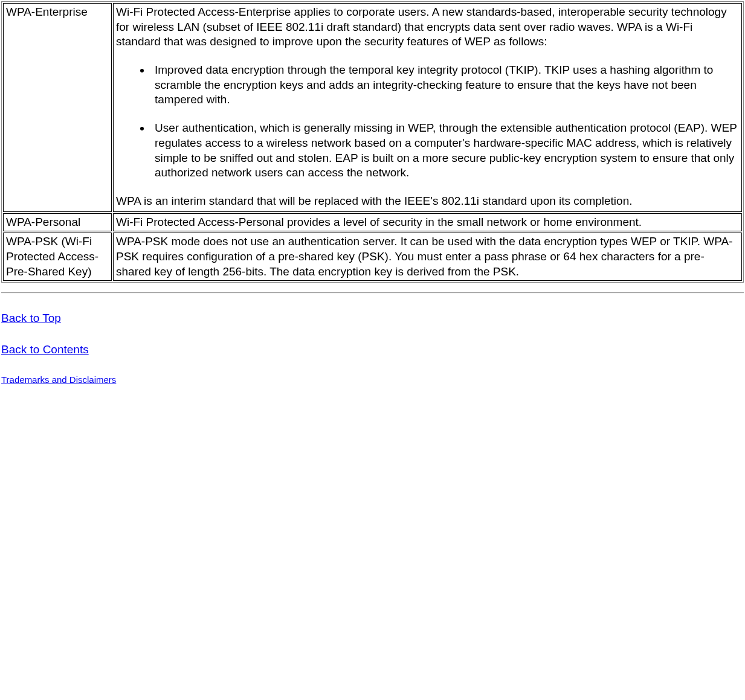 The image size is (745, 700). I want to click on term-cell: WPA-PSK (Wi-Fi Protected Access-Pre-Shar…, so click(57, 257).